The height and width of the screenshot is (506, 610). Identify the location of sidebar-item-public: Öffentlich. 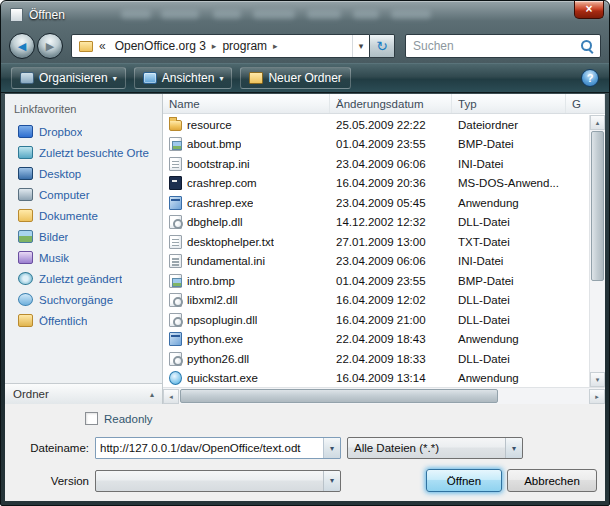
(84, 320).